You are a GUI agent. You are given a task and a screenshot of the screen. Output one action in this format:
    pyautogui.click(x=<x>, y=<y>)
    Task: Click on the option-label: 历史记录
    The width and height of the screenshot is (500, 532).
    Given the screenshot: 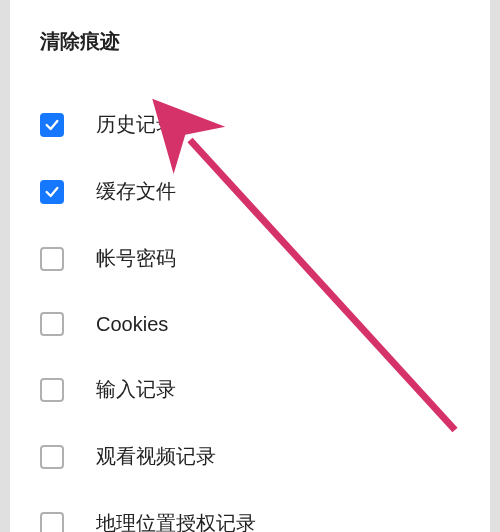 What is the action you would take?
    pyautogui.click(x=136, y=124)
    